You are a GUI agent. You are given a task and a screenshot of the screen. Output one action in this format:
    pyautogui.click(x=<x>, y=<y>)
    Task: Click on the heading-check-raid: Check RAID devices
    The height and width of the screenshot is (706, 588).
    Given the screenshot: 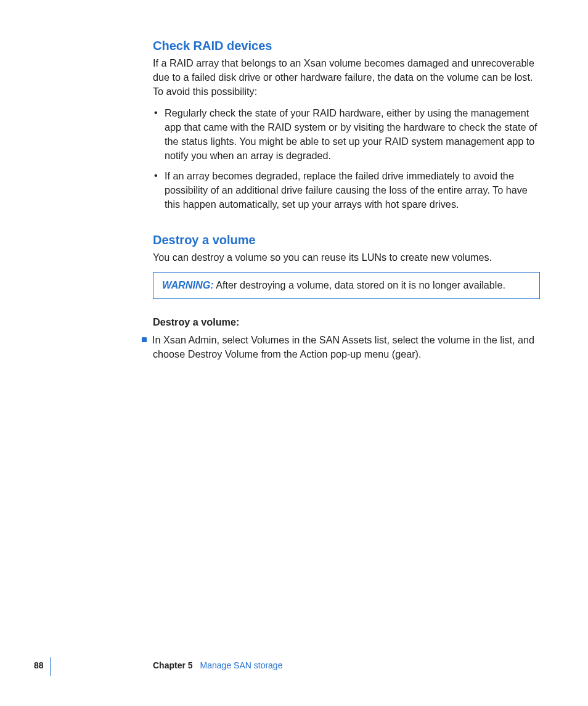 What is the action you would take?
    pyautogui.click(x=346, y=46)
    